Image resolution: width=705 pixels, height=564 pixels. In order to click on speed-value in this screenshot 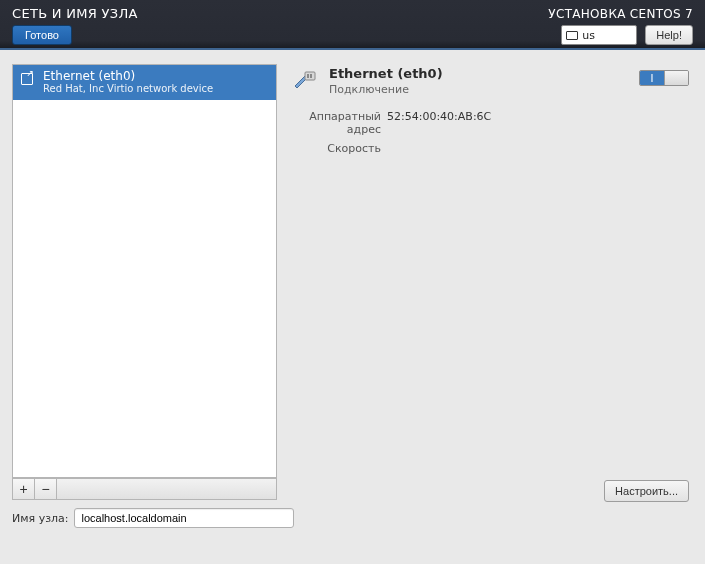, I will do `click(537, 148)`.